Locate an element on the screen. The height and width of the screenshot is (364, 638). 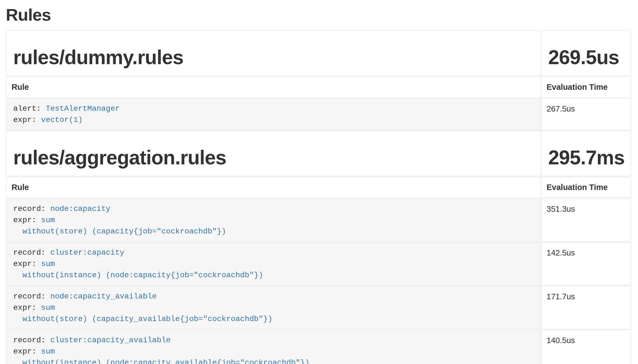
rule-eval-time: 142.5us is located at coordinates (586, 264).